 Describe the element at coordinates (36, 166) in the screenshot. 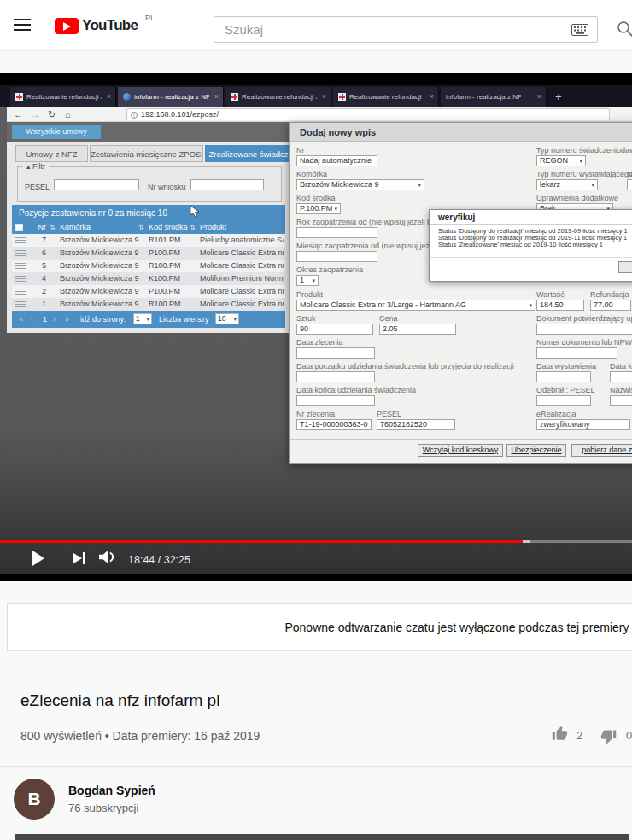

I see `filter-legend: ▴ Filtr` at that location.